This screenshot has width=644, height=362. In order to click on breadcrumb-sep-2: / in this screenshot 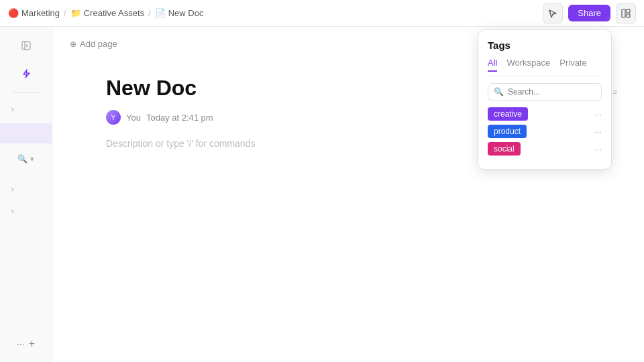, I will do `click(150, 13)`.